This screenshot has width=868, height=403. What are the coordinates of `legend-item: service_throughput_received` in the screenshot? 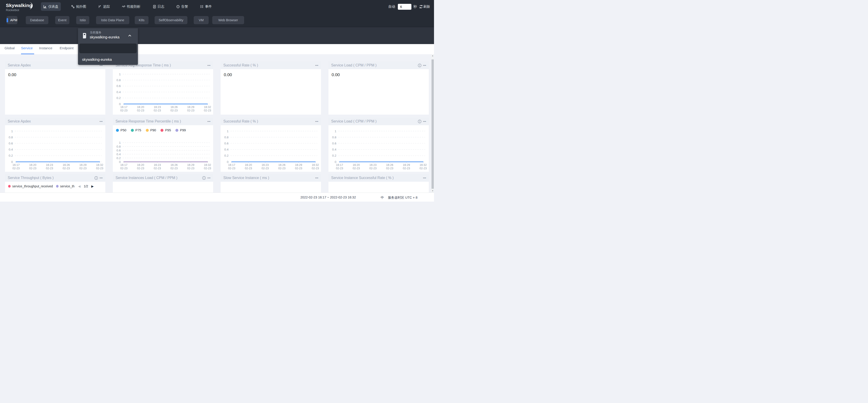 It's located at (30, 186).